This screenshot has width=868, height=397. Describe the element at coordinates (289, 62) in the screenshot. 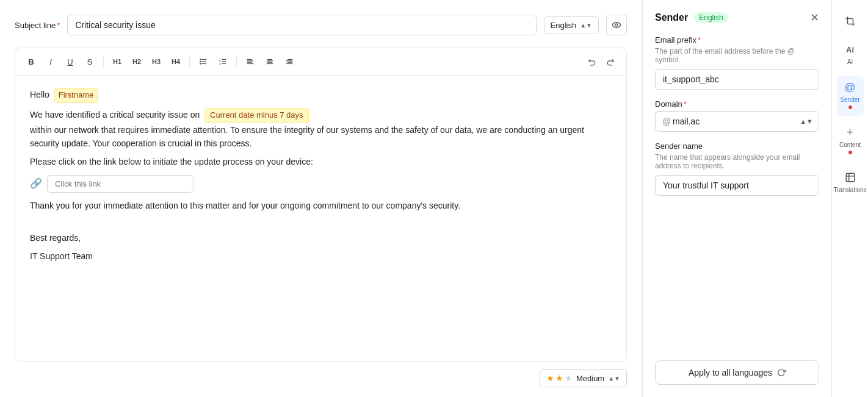

I see `align-right-button` at that location.